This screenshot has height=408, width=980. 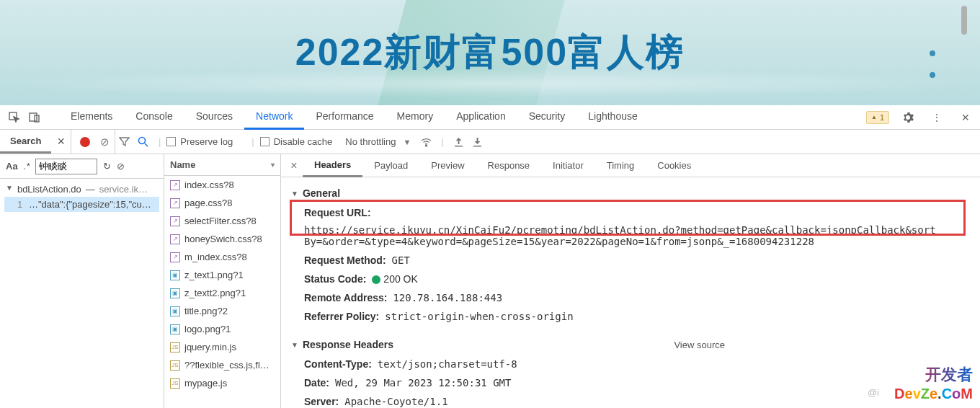 I want to click on tab-lighthouse: Lighthouse, so click(x=612, y=117).